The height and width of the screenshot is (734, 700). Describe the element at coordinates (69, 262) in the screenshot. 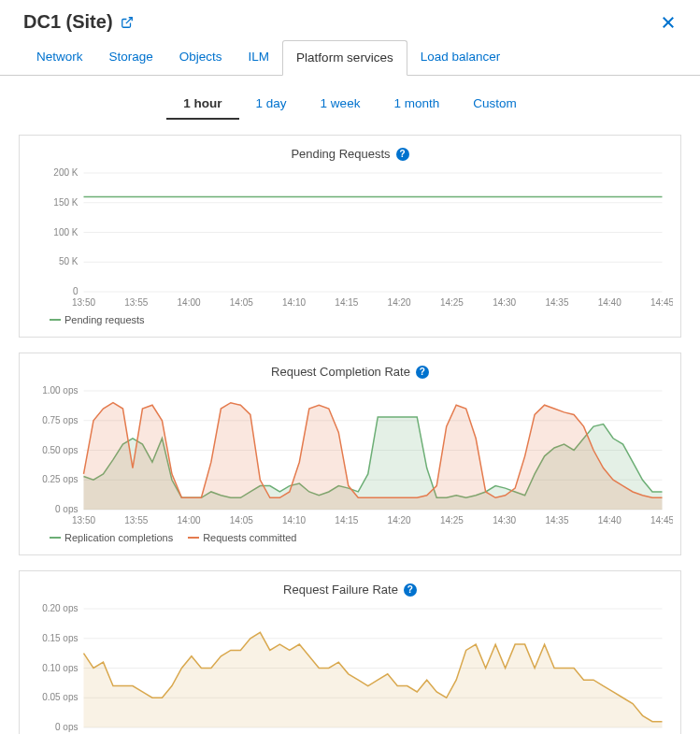

I see `svg-text: 50 K` at that location.